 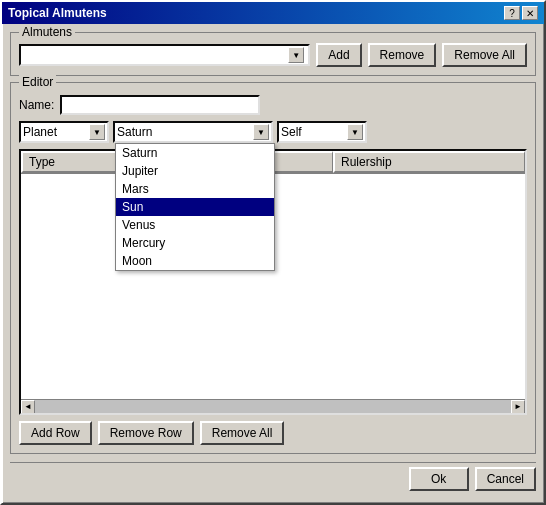 What do you see at coordinates (134, 132) in the screenshot?
I see `planet-dropdown-value: Saturn` at bounding box center [134, 132].